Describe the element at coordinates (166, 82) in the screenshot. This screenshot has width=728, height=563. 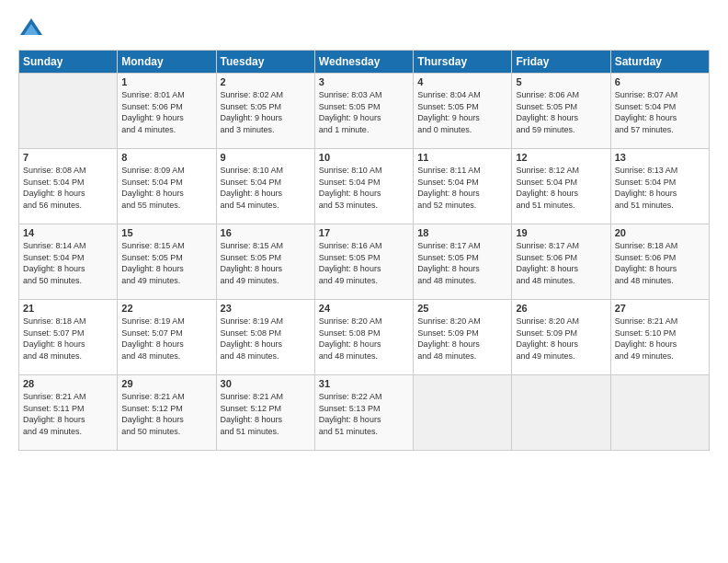
I see `day-number: 1` at that location.